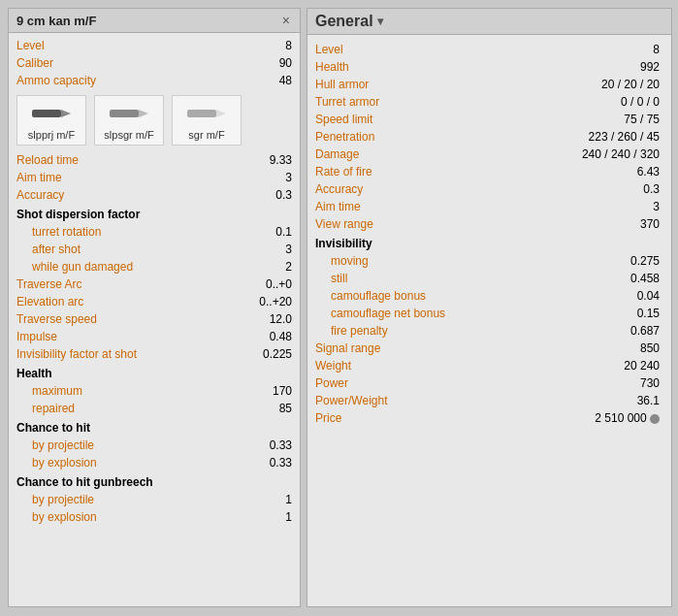 This screenshot has width=678, height=616. What do you see at coordinates (162, 500) in the screenshot?
I see `stat-row: by projectile1` at bounding box center [162, 500].